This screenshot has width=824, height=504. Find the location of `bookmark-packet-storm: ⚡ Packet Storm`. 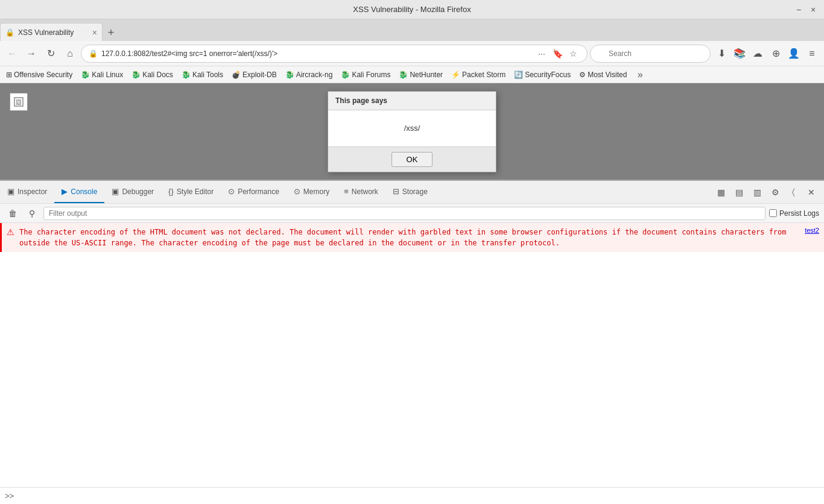

bookmark-packet-storm: ⚡ Packet Storm is located at coordinates (478, 75).